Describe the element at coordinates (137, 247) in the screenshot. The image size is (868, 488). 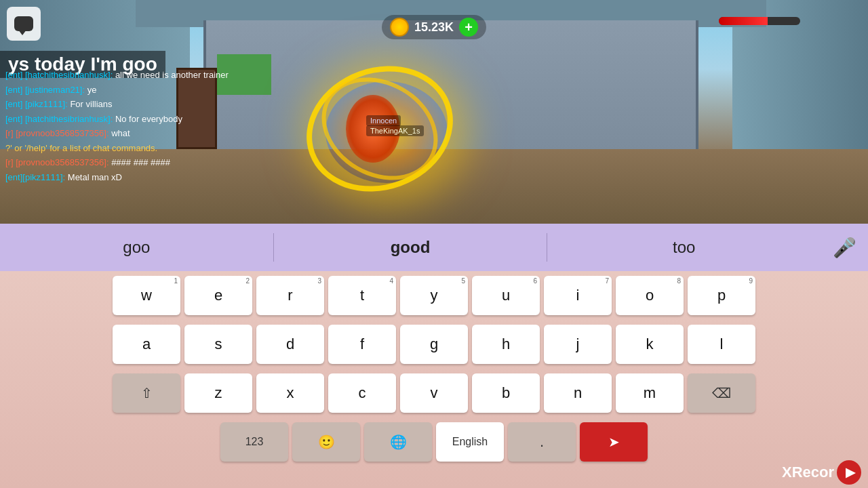
I see `suggestion-goo: goo` at that location.